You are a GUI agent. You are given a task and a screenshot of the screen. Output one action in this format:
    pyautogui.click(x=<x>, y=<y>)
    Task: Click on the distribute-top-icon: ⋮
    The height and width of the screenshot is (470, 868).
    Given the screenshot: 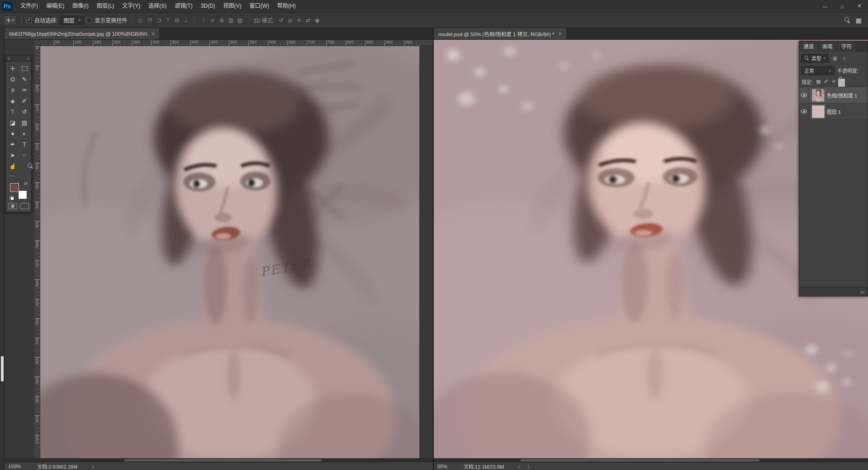 What is the action you would take?
    pyautogui.click(x=204, y=20)
    